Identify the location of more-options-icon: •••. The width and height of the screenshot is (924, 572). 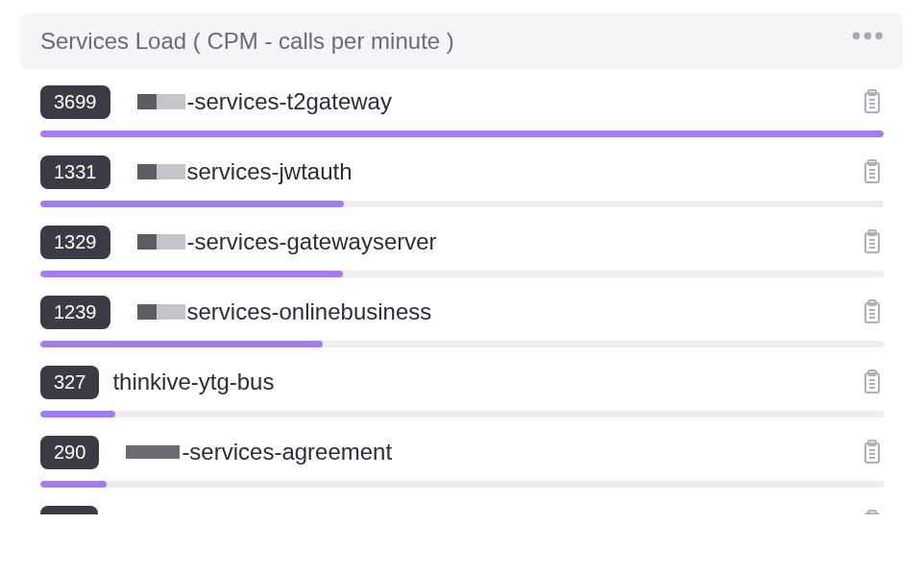
(868, 40).